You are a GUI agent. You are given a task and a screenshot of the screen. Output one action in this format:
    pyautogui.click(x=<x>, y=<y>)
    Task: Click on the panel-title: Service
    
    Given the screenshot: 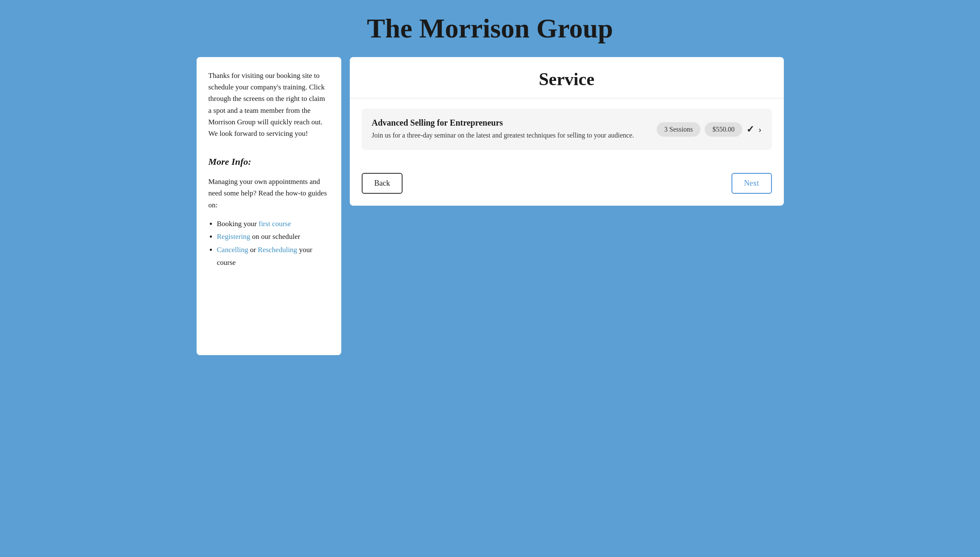 What is the action you would take?
    pyautogui.click(x=567, y=79)
    